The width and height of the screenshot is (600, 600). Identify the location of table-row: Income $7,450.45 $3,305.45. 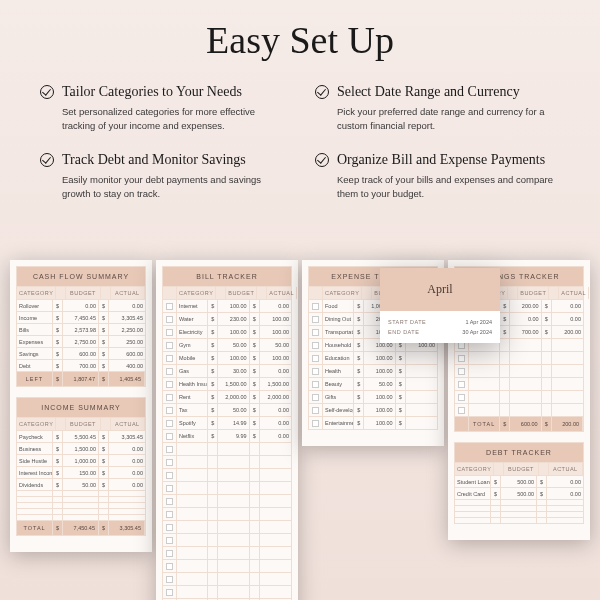
(81, 318).